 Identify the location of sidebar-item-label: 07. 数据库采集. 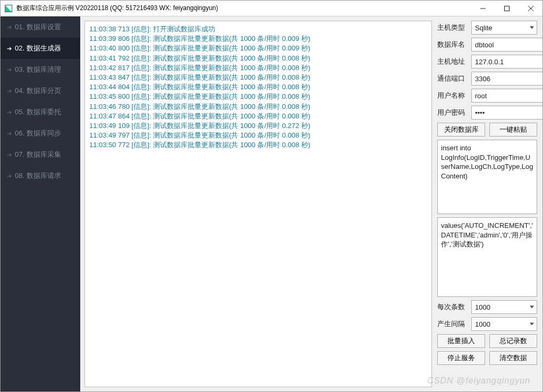
(38, 155).